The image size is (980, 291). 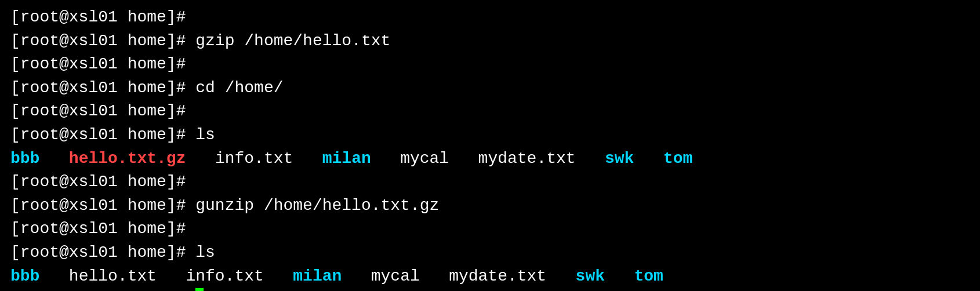 I want to click on terminal-line: [root@xsl01 home]# cd /home/, so click(x=490, y=88).